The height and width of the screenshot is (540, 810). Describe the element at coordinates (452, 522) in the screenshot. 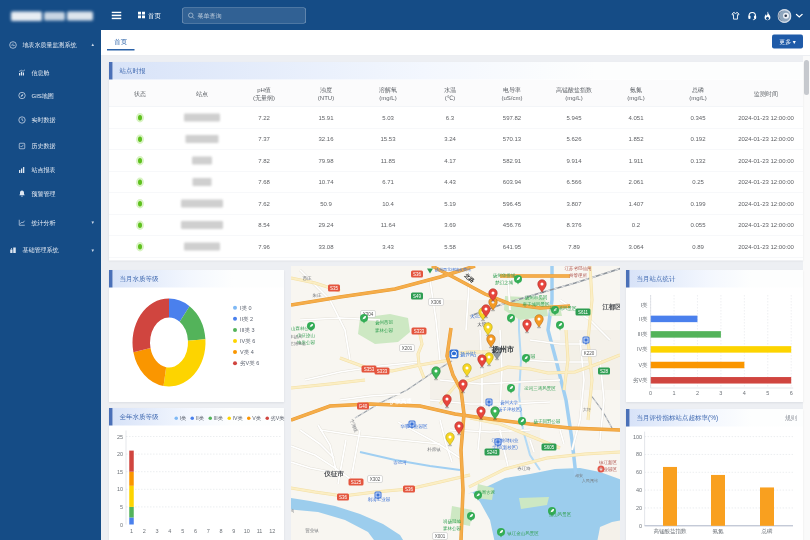

I see `svg-text: 润扬湿地` at that location.